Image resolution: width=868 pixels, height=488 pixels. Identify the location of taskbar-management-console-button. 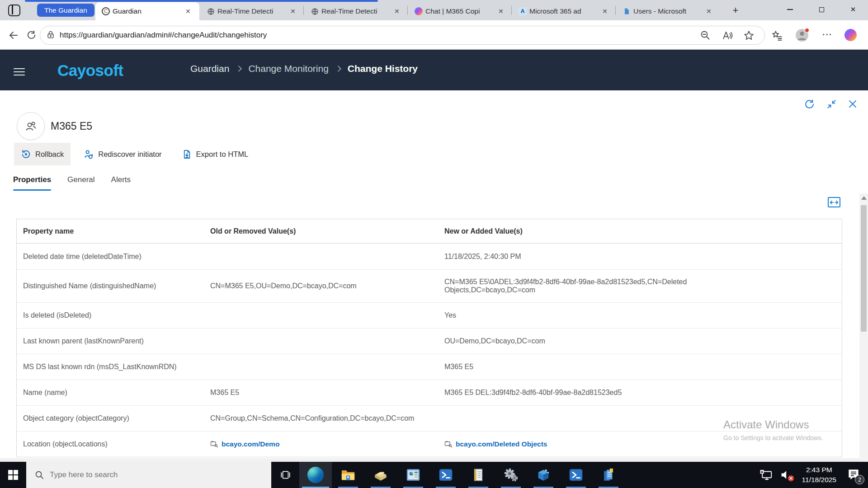
(413, 475).